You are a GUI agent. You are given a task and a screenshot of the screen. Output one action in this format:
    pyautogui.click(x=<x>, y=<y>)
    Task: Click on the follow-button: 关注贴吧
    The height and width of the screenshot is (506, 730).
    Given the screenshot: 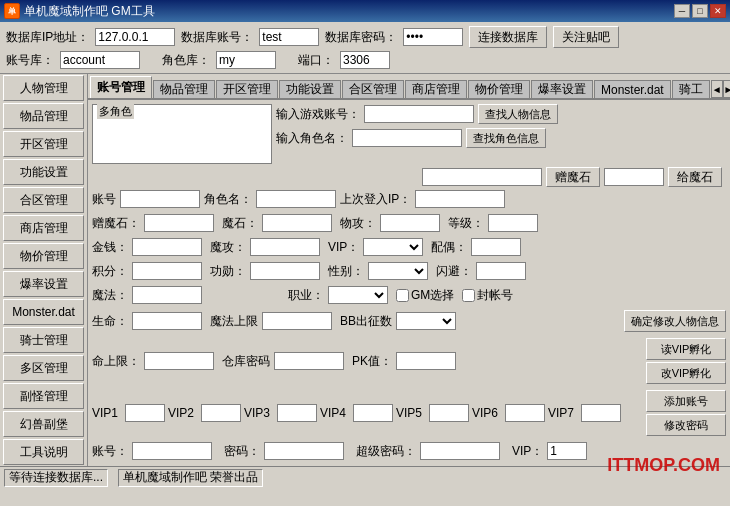 What is the action you would take?
    pyautogui.click(x=586, y=37)
    